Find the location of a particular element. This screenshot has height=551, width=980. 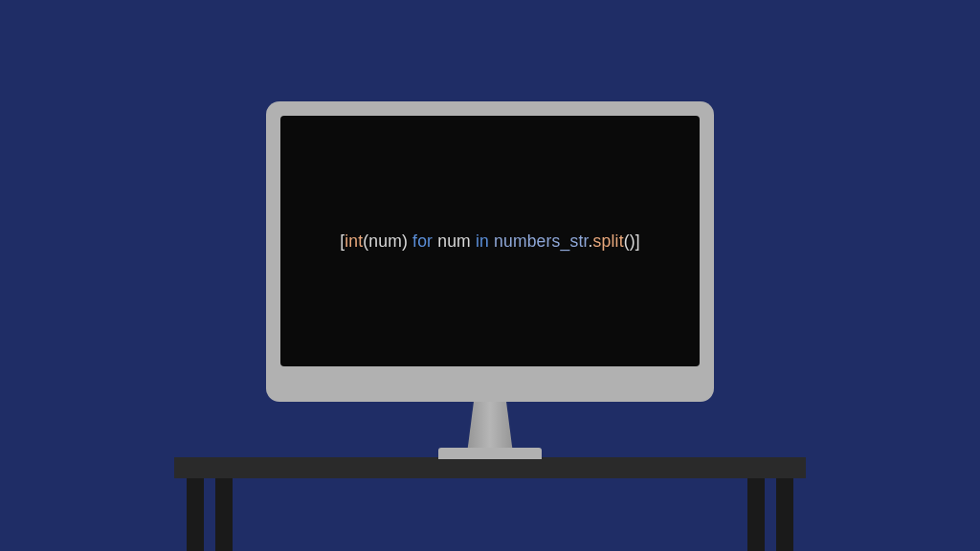

code-token-function: int is located at coordinates (354, 241).